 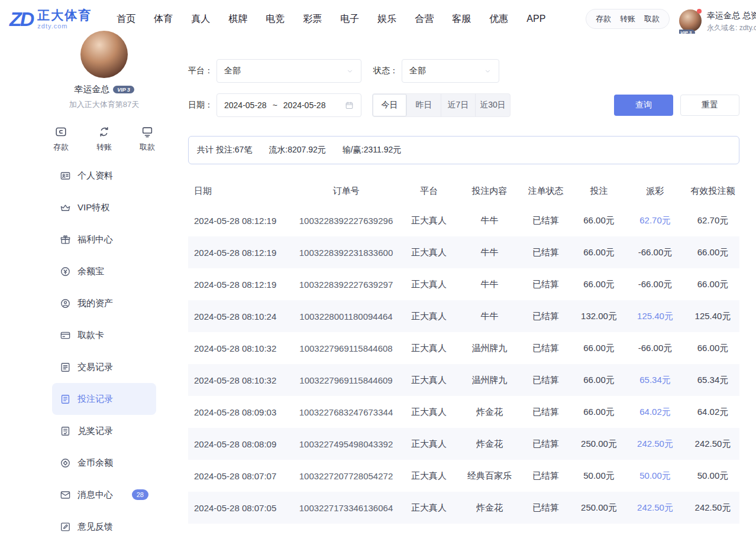 What do you see at coordinates (65, 463) in the screenshot?
I see `coin-diamond-icon` at bounding box center [65, 463].